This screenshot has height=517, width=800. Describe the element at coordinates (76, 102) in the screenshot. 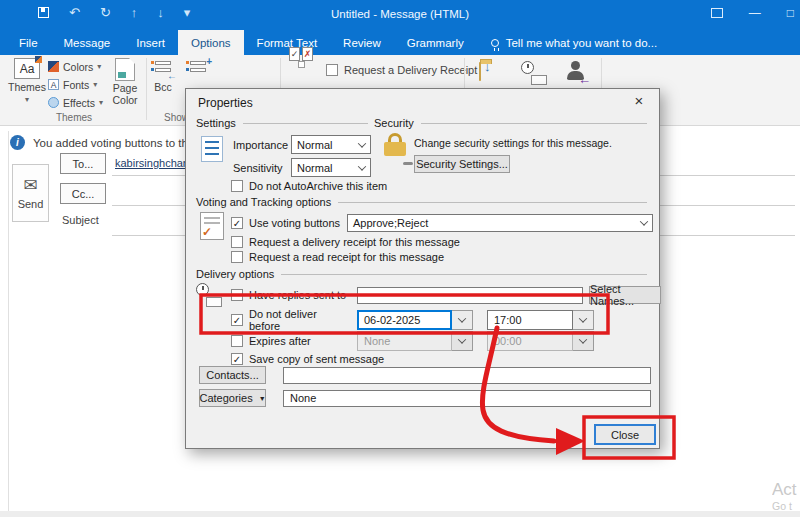

I see `effects-button: Effects ▾` at that location.